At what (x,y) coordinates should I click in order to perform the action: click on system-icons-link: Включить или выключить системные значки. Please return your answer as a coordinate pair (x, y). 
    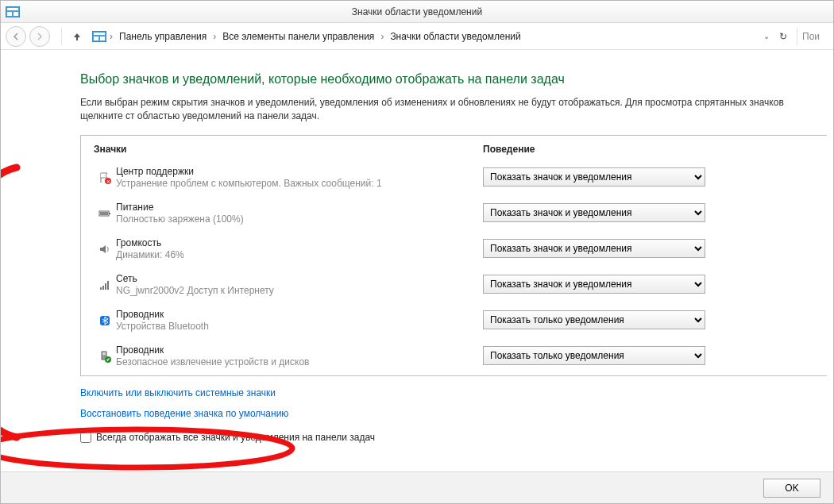
    Looking at the image, I should click on (178, 393).